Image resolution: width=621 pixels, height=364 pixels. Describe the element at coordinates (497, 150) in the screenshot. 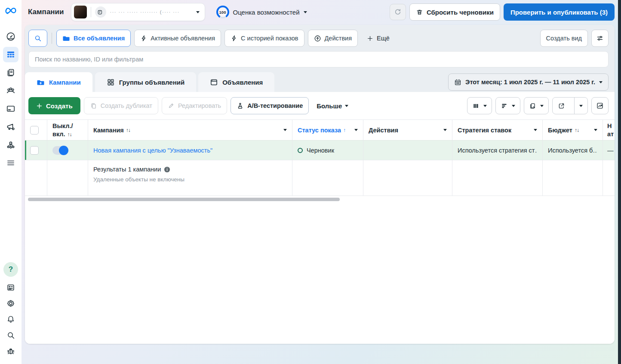

I see `bid-strategy-value: Используется стратегия ст…` at that location.